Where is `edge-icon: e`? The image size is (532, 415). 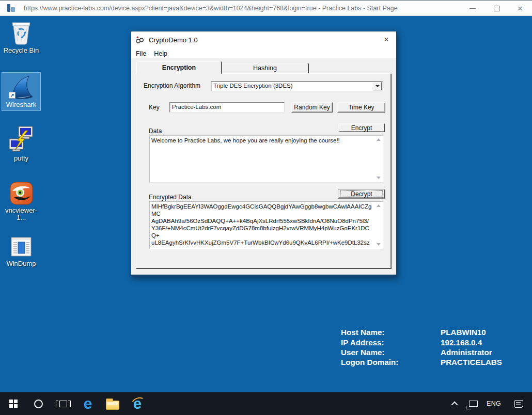 edge-icon: e is located at coordinates (88, 404).